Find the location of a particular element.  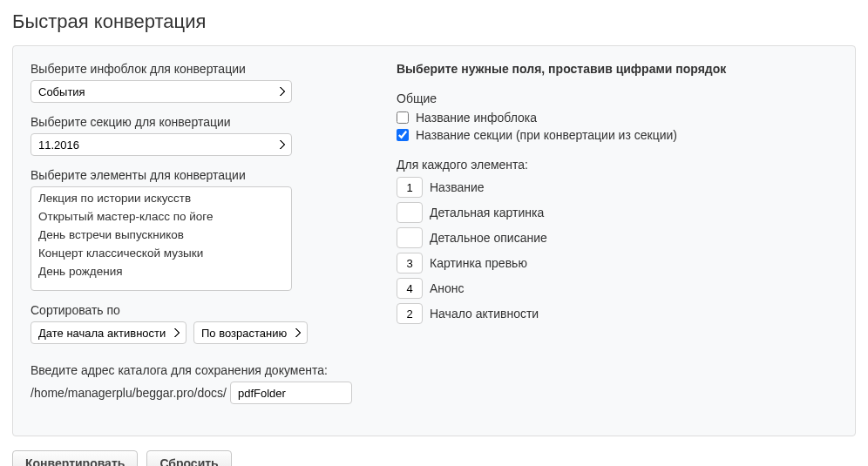

sort-label: Сортировать по is located at coordinates (196, 310).